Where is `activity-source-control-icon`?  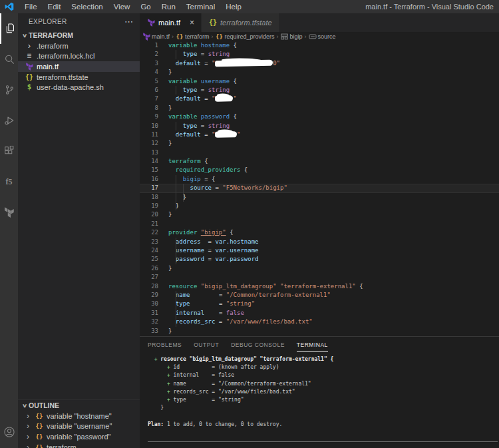 activity-source-control-icon is located at coordinates (9, 90).